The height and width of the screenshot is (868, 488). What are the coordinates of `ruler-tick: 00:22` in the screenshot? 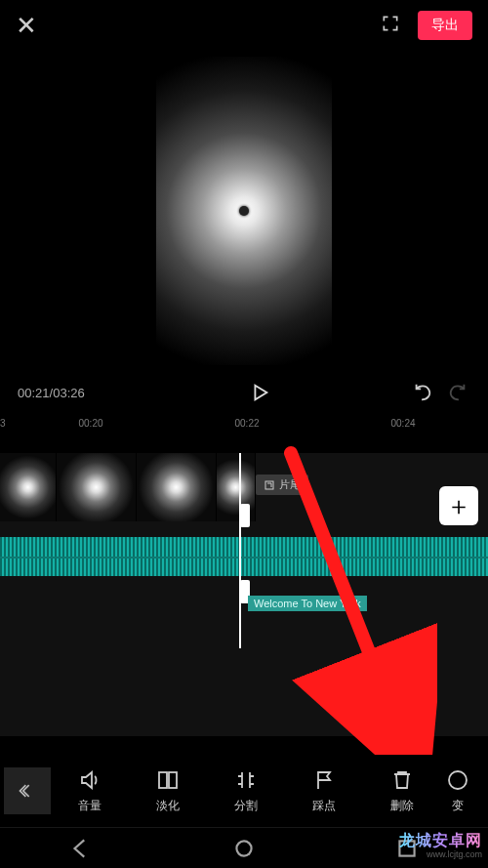 It's located at (247, 427).